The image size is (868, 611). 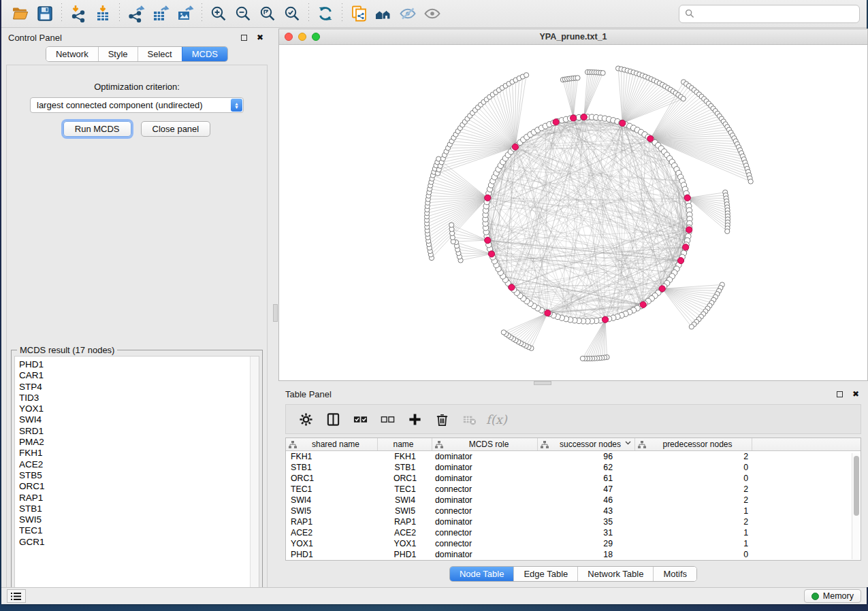 I want to click on table-settings-button, so click(x=306, y=419).